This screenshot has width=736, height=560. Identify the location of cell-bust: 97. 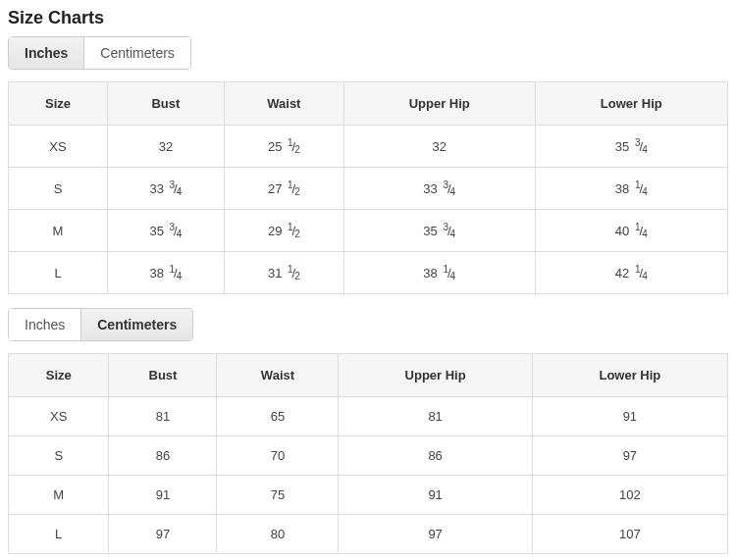
(163, 535).